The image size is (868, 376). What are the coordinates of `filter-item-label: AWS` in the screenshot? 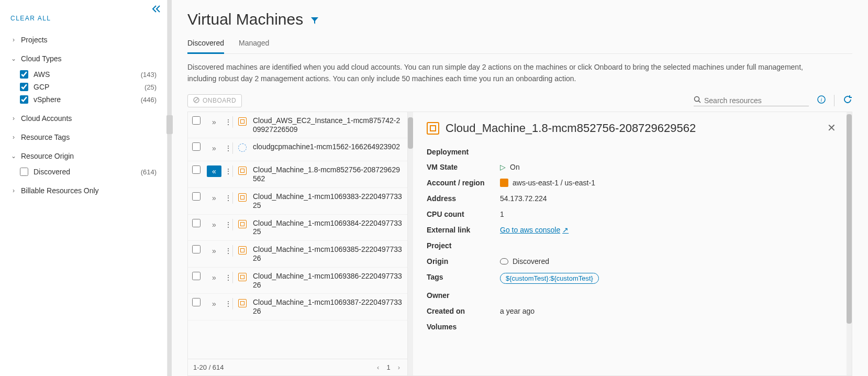 It's located at (42, 74).